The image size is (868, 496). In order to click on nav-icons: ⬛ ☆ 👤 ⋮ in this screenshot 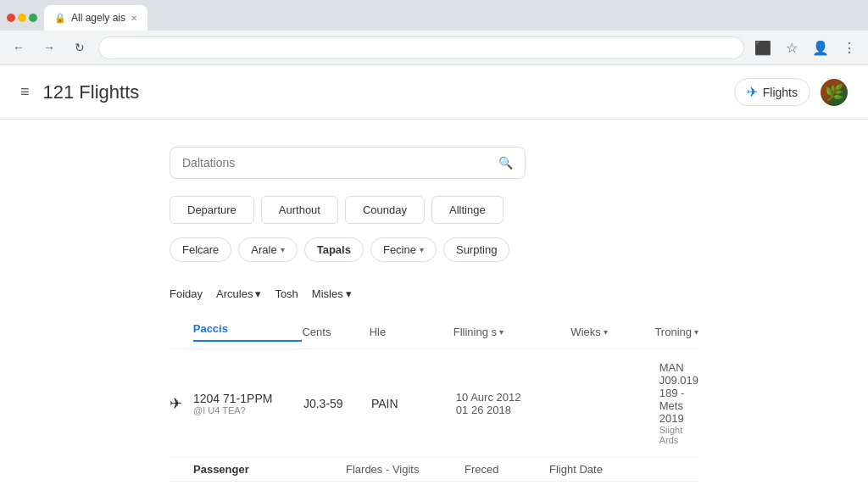, I will do `click(806, 47)`.